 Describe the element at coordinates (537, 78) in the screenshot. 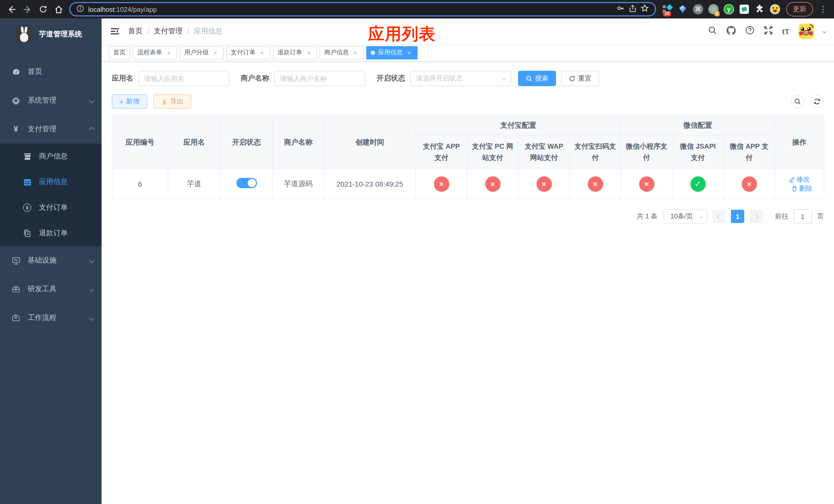

I see `search-button: 搜索` at that location.